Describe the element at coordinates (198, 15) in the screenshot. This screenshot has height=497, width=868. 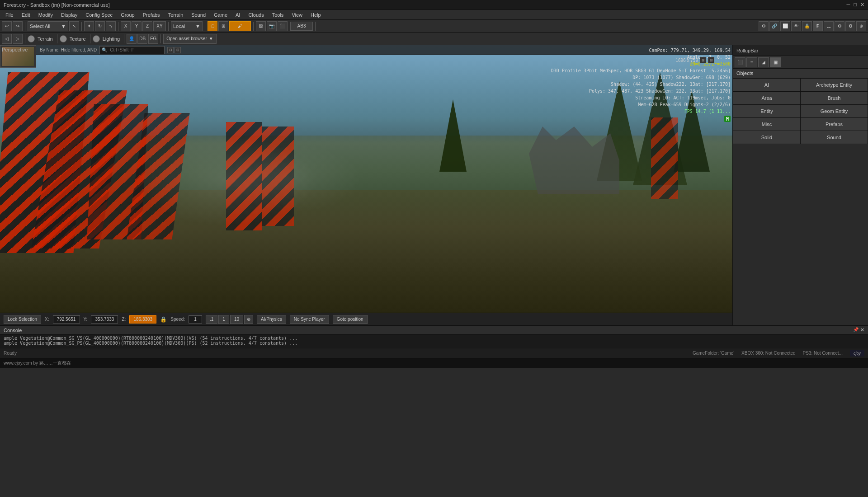
I see `menu-sound: Sound` at that location.